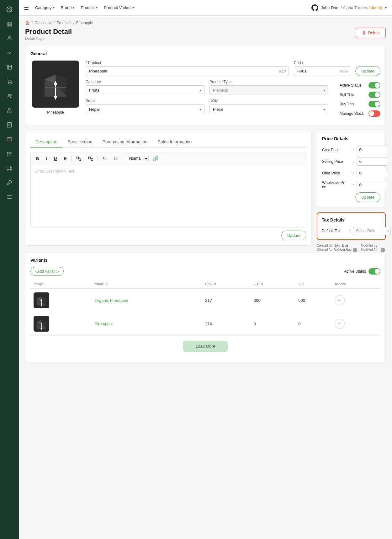 The width and height of the screenshot is (392, 539). Describe the element at coordinates (322, 63) in the screenshot. I see `code-field-label: Code` at that location.